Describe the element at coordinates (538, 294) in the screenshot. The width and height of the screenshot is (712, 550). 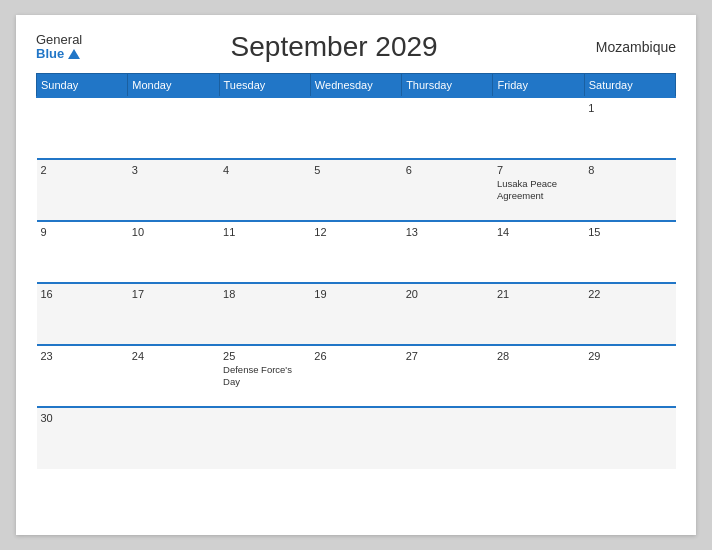
I see `day-number: 21` at that location.